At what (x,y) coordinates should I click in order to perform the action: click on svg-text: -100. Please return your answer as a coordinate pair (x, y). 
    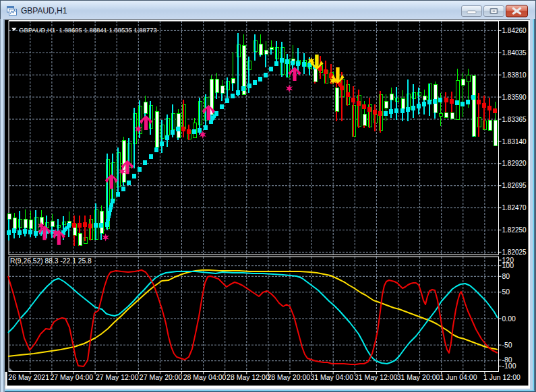
    Looking at the image, I should click on (510, 366).